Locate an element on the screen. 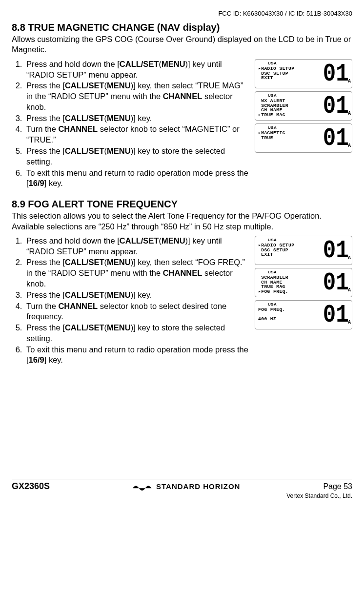  lcd-menu-lines: FOG FREQ. 400 HZ is located at coordinates (272, 314).